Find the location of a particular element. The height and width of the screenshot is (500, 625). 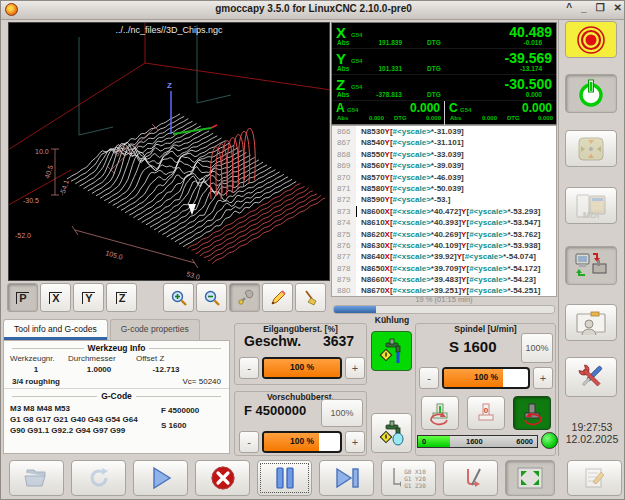

skip-blocks-icon is located at coordinates (471, 478).